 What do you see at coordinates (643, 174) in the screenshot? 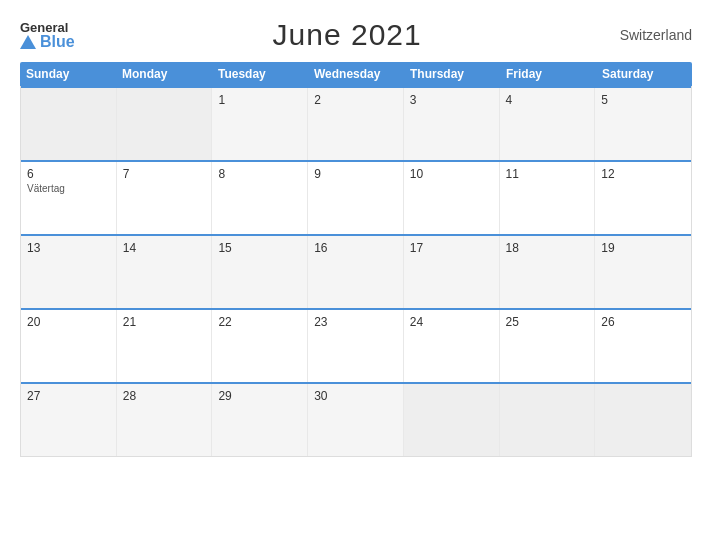
I see `cell-date: 12` at bounding box center [643, 174].